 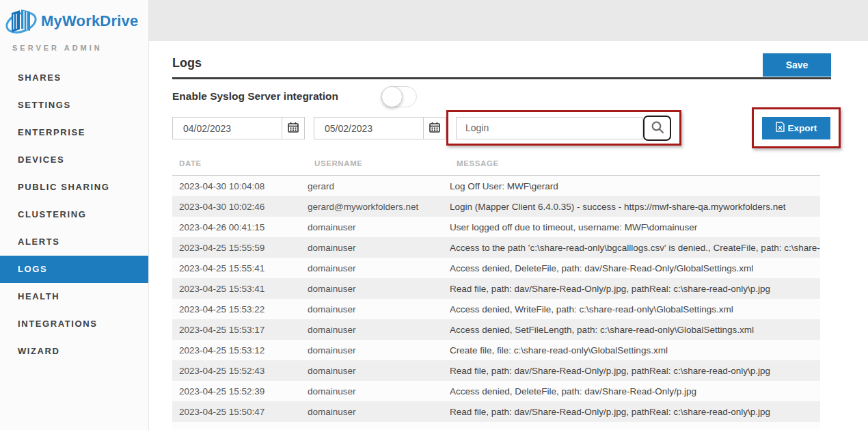 What do you see at coordinates (379, 186) in the screenshot?
I see `cell-username: gerard` at bounding box center [379, 186].